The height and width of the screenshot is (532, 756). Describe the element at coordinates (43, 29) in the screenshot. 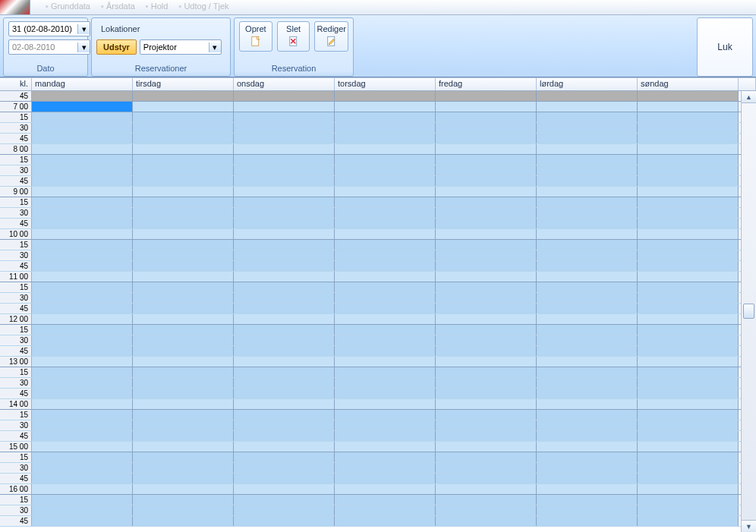

I see `week-combo-value` at that location.